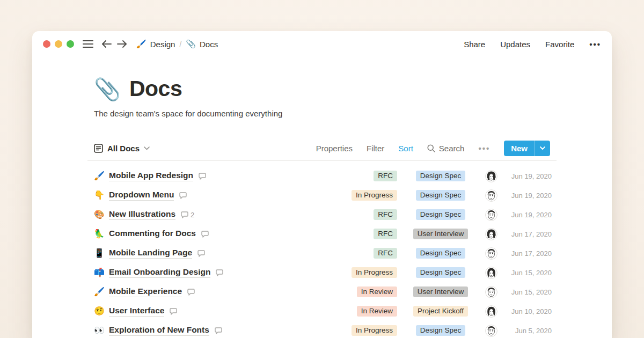  What do you see at coordinates (101, 253) in the screenshot?
I see `doc-emoji-icon: 📱` at bounding box center [101, 253].